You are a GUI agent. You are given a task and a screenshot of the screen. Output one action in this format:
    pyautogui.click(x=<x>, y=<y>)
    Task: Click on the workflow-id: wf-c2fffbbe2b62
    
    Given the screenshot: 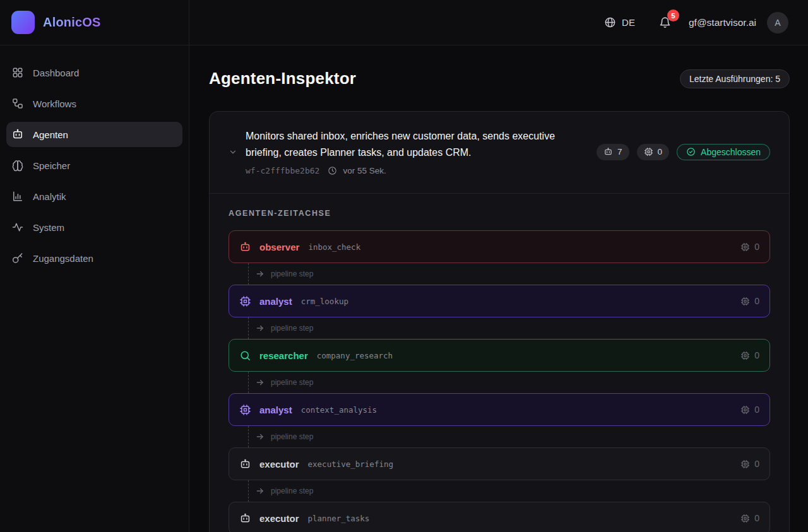 What is the action you would take?
    pyautogui.click(x=283, y=170)
    